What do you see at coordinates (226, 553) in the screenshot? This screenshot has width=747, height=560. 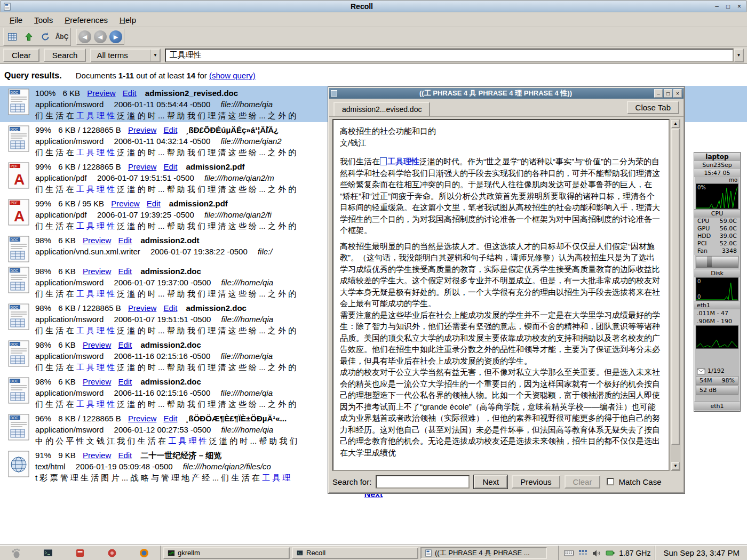 I see `task-gkrellm: gkrellm` at bounding box center [226, 553].